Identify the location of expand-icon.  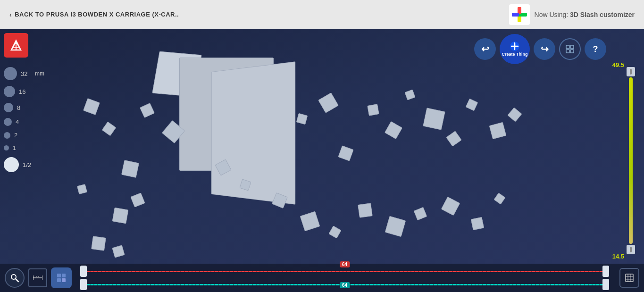
(629, 278).